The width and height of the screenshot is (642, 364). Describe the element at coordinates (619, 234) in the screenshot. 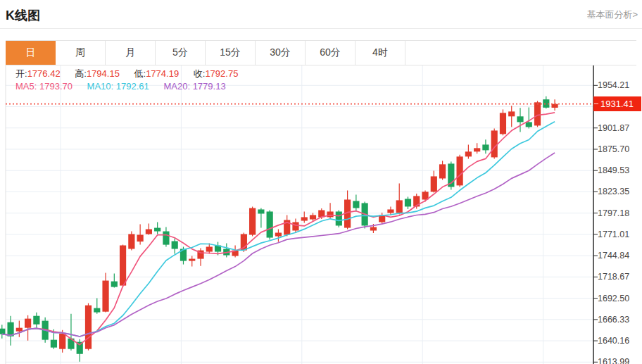

I see `y-axis-label: 1771.01` at that location.